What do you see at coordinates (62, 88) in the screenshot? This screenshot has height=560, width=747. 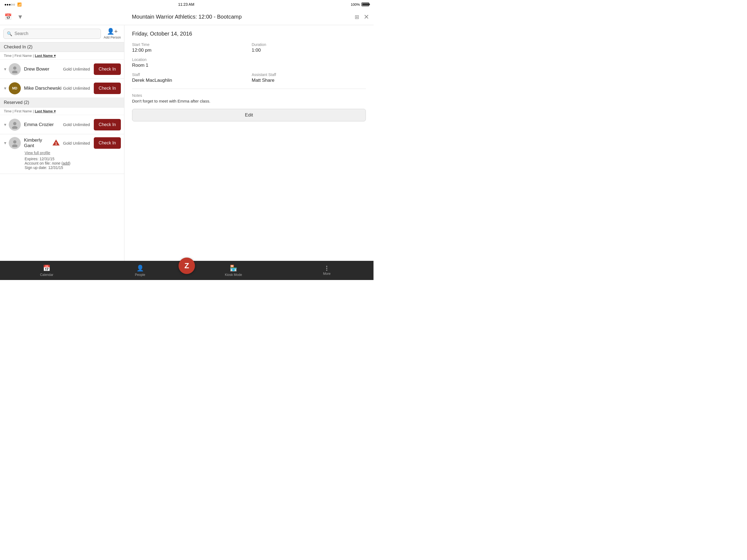 I see `person-row-mike-darschewski: ▼ MD Mike Darschewski Gold Unlimited Che…` at bounding box center [62, 88].